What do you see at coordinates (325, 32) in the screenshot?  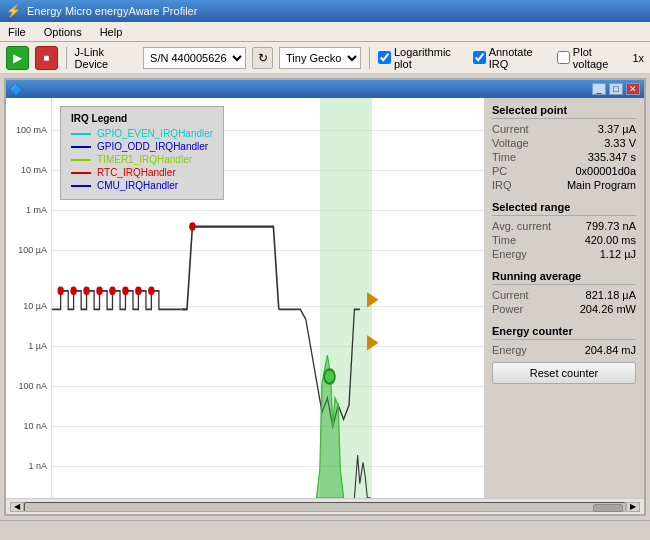 I see `menu-bar: File Options Help` at bounding box center [325, 32].